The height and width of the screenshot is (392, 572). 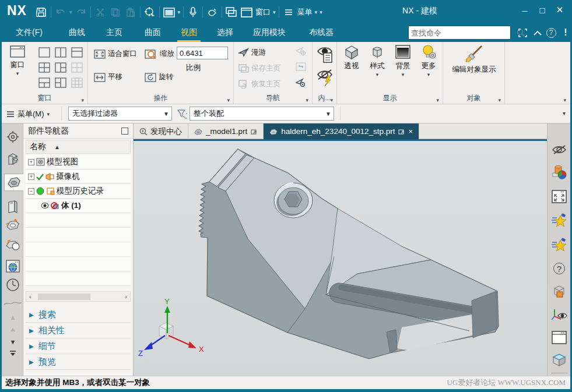 What do you see at coordinates (78, 191) in the screenshot?
I see `tree-row-model-history: − 模型历史记录` at bounding box center [78, 191].